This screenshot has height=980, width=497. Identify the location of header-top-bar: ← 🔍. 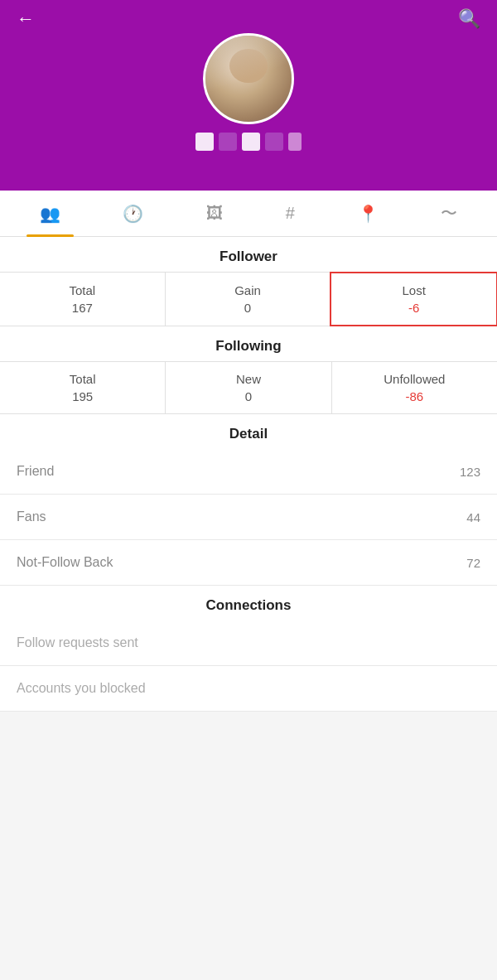
(248, 19).